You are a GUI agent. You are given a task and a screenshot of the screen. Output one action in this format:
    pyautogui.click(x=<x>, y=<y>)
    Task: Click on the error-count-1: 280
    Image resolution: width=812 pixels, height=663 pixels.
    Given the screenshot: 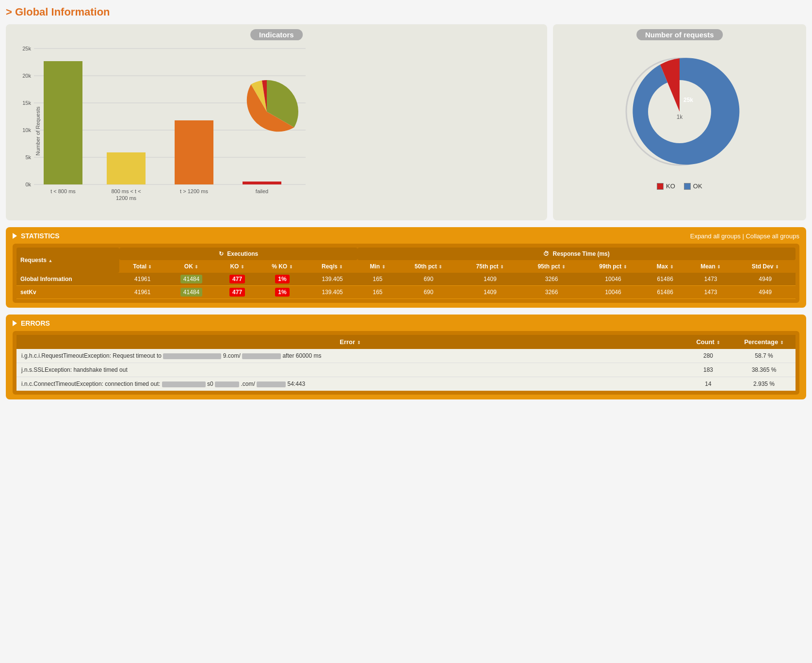 What is the action you would take?
    pyautogui.click(x=708, y=356)
    